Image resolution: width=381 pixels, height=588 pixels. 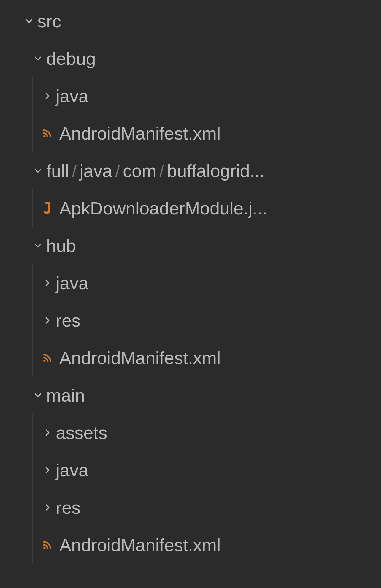 What do you see at coordinates (216, 171) in the screenshot?
I see `path-segment: buffalogrid...` at bounding box center [216, 171].